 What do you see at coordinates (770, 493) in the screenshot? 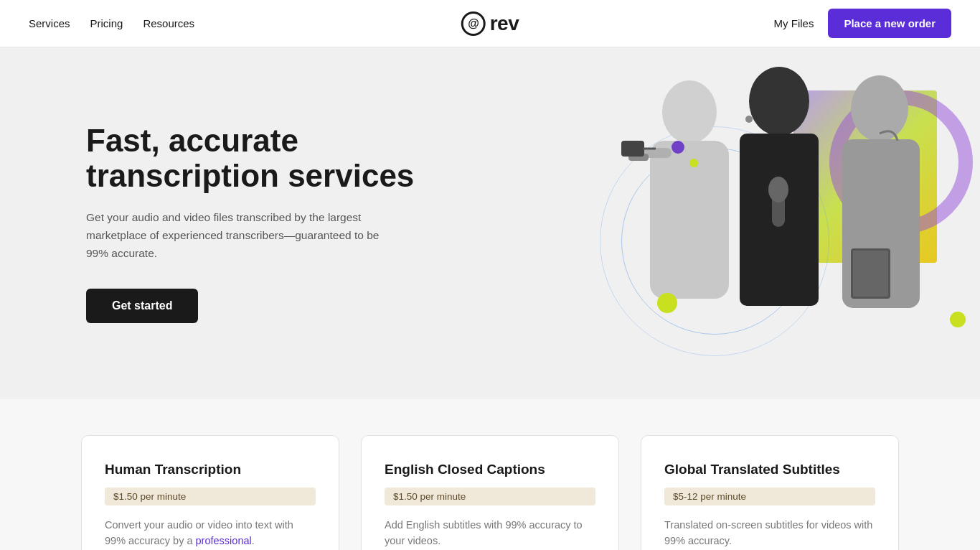
I see `card-global-subtitles: Global Translated Subtitles $5-12 per mi…` at bounding box center [770, 493].